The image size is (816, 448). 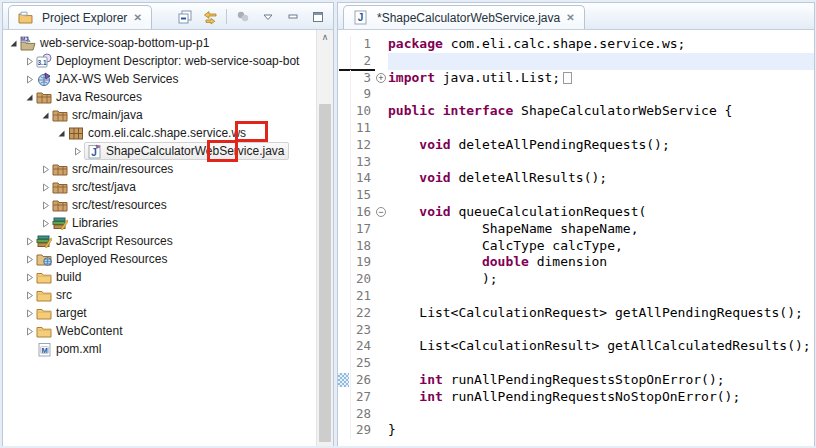 What do you see at coordinates (576, 262) in the screenshot?
I see `code-line-19: 19 double dimension` at bounding box center [576, 262].